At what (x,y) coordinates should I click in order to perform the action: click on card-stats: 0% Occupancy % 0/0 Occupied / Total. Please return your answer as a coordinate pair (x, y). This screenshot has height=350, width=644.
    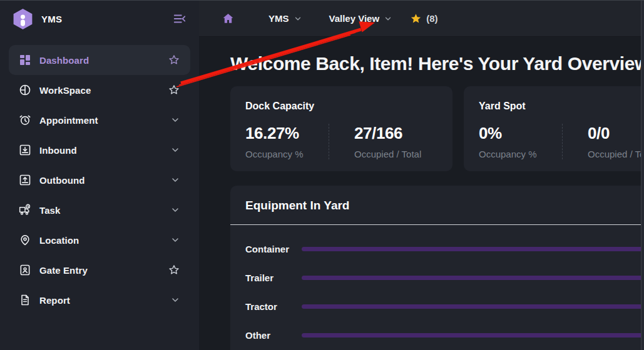
    Looking at the image, I should click on (561, 141).